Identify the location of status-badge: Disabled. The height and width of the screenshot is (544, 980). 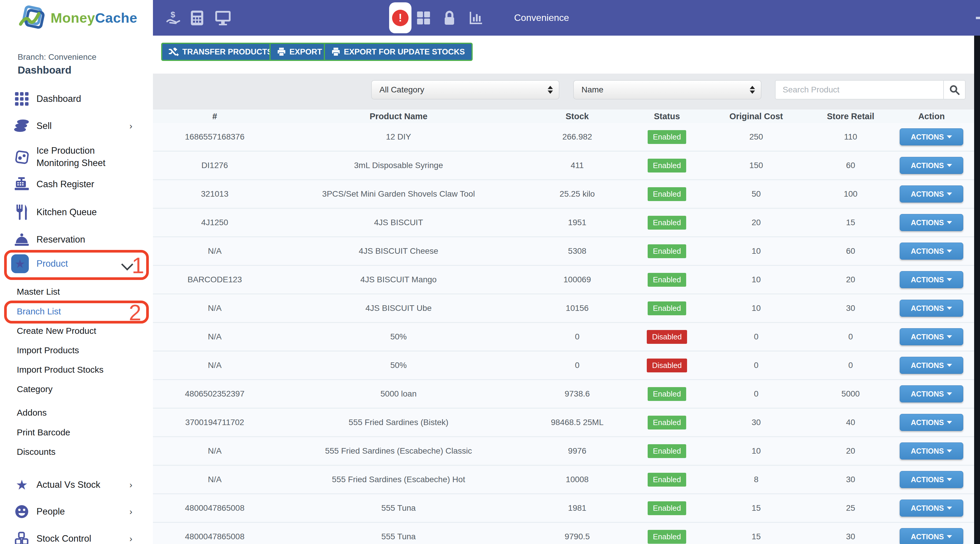
(667, 365).